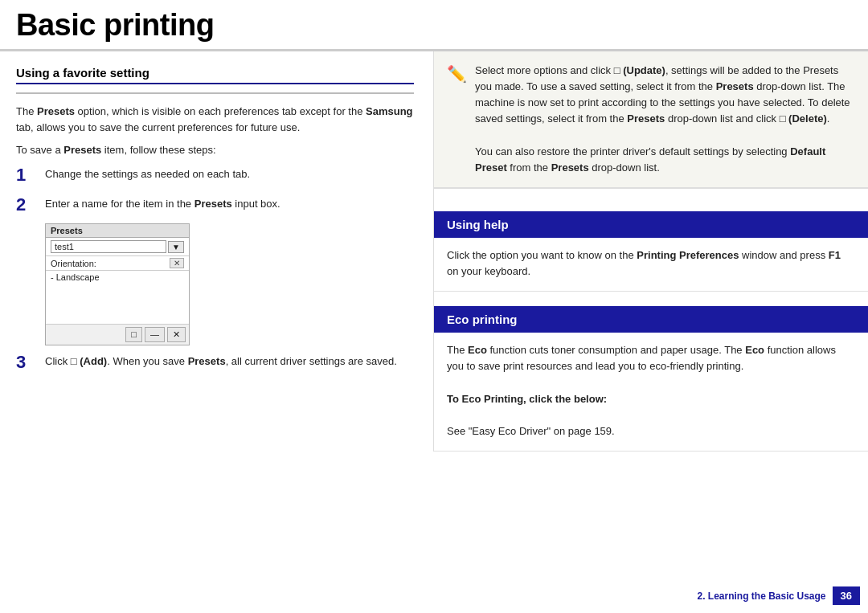  What do you see at coordinates (761, 596) in the screenshot?
I see `footer-link: 2. Learning the Basic Usage` at bounding box center [761, 596].